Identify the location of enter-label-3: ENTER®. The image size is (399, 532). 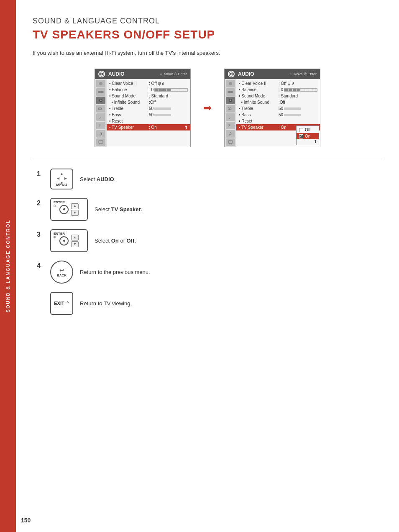
(59, 235).